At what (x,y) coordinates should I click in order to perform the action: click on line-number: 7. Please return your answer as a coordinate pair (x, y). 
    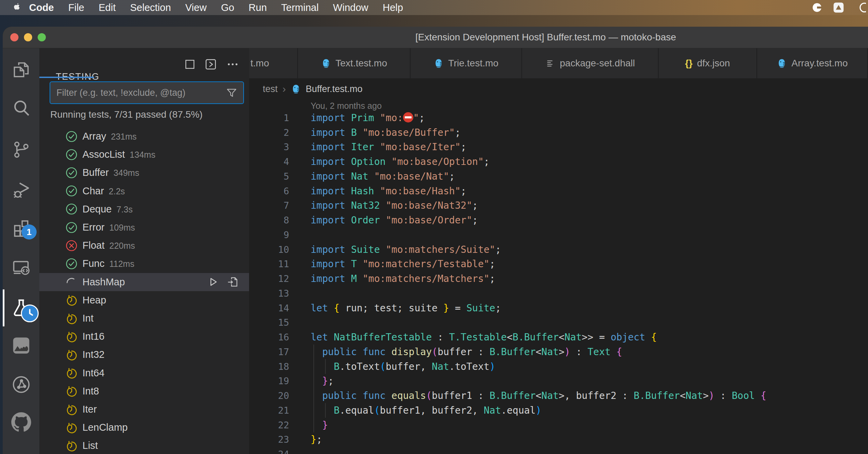
    Looking at the image, I should click on (269, 205).